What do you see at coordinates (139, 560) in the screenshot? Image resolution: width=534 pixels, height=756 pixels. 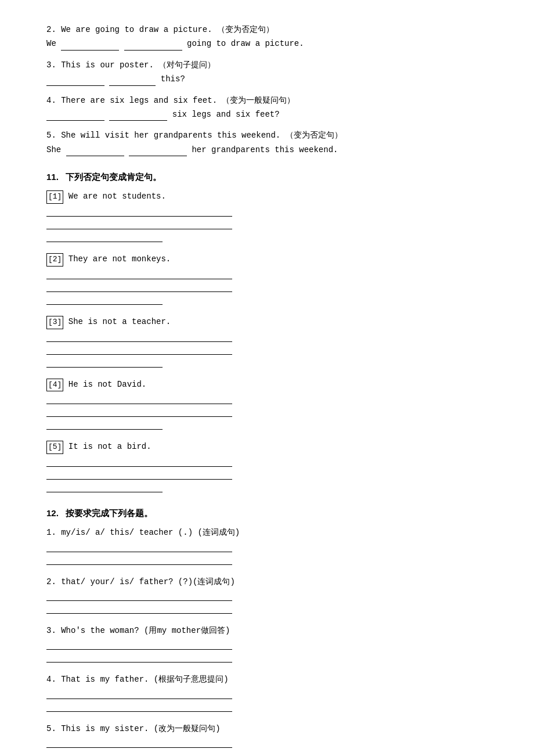 I see `s12-q1-line2` at bounding box center [139, 560].